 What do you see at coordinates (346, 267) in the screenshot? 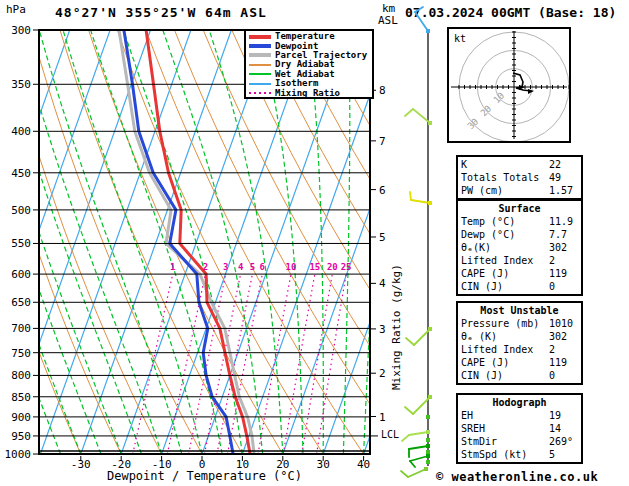
I see `mixing-ratio-value-label: 25` at bounding box center [346, 267].